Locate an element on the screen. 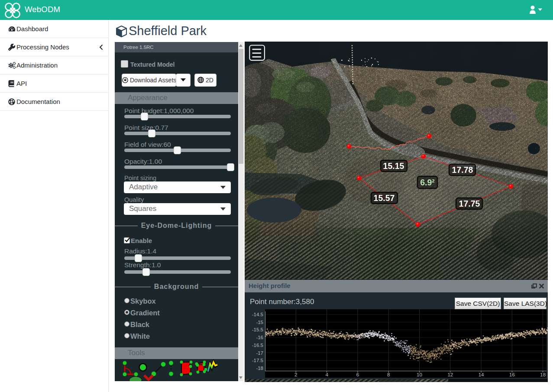 The height and width of the screenshot is (392, 553). svg-text: 15.57 is located at coordinates (385, 198).